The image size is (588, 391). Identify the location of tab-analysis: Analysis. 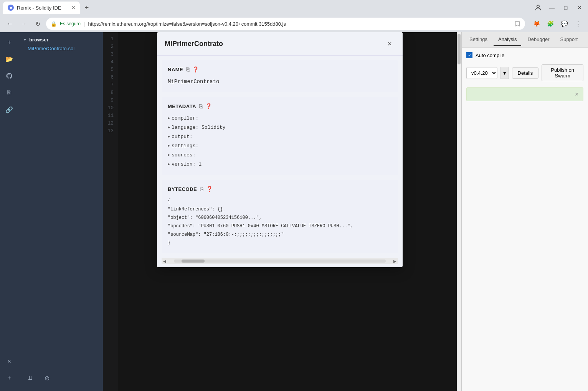
(507, 40).